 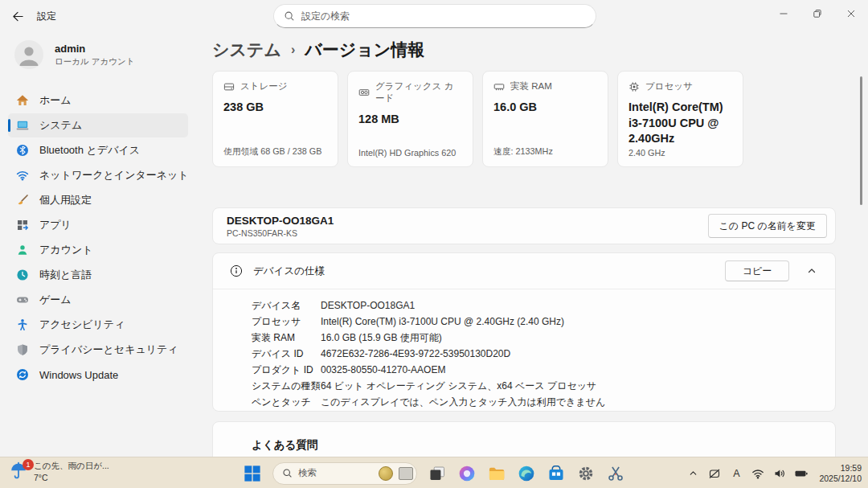 What do you see at coordinates (419, 92) in the screenshot?
I see `card-label: グラフィックス カード` at bounding box center [419, 92].